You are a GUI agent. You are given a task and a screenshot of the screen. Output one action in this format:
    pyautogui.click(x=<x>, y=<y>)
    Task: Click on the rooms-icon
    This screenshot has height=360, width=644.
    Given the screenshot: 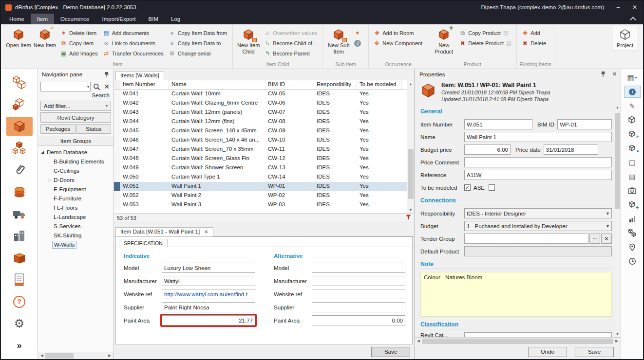 What is the action you would take?
    pyautogui.click(x=19, y=83)
    